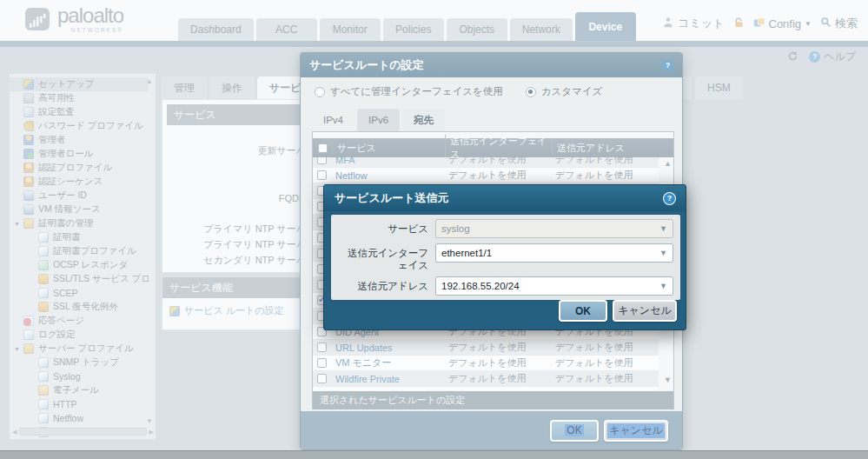 The image size is (868, 459). Describe the element at coordinates (387, 257) in the screenshot. I see `field-label: 送信元インターフェイス` at that location.